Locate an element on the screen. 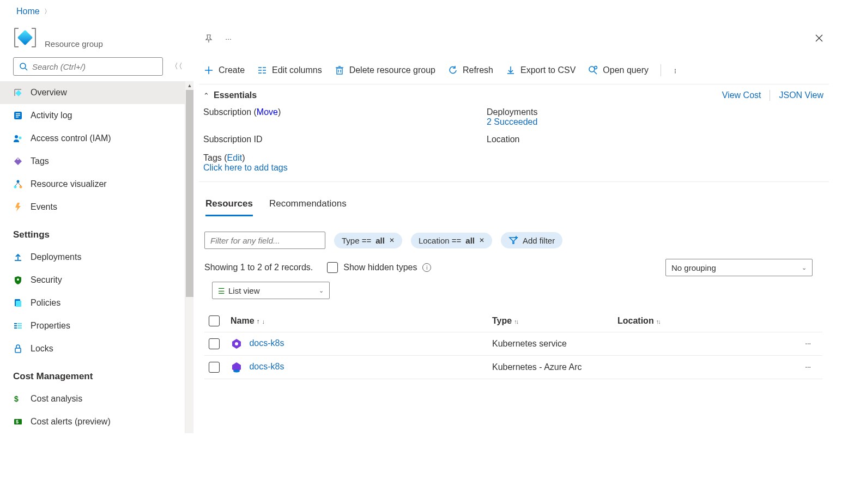 Image resolution: width=842 pixels, height=504 pixels. sidebar-item-resource-visualizer: Resource visualizer is located at coordinates (93, 184).